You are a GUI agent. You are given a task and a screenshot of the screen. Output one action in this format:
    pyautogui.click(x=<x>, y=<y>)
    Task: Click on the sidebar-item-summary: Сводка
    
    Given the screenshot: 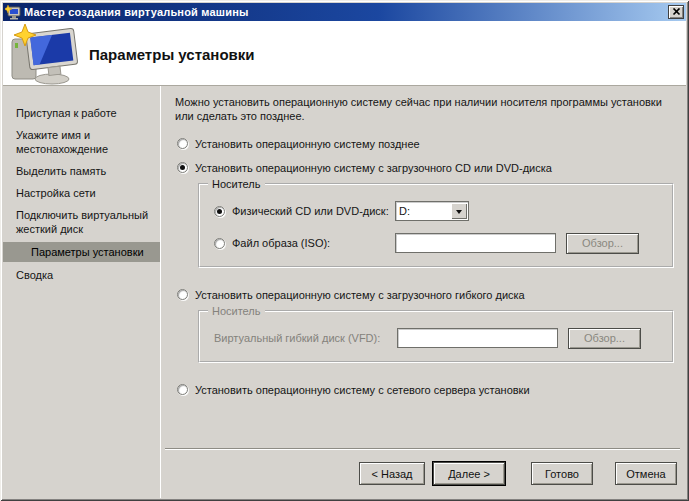 What is the action you would take?
    pyautogui.click(x=82, y=275)
    